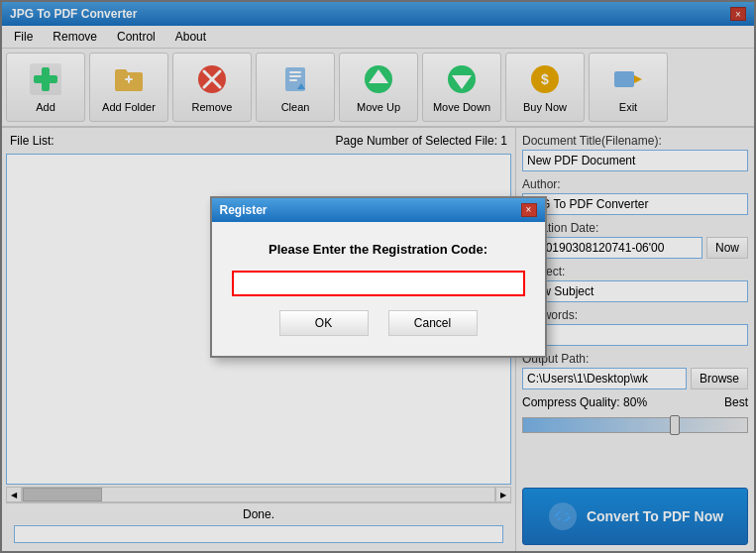 This screenshot has height=553, width=756. Describe the element at coordinates (244, 210) in the screenshot. I see `dialog-title: Register` at that location.